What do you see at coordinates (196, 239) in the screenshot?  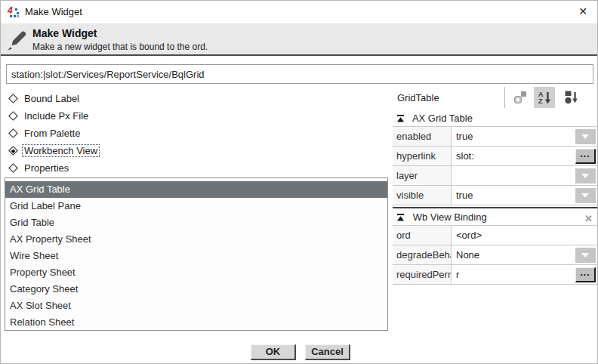 I see `list-item: AX Property Sheet` at bounding box center [196, 239].